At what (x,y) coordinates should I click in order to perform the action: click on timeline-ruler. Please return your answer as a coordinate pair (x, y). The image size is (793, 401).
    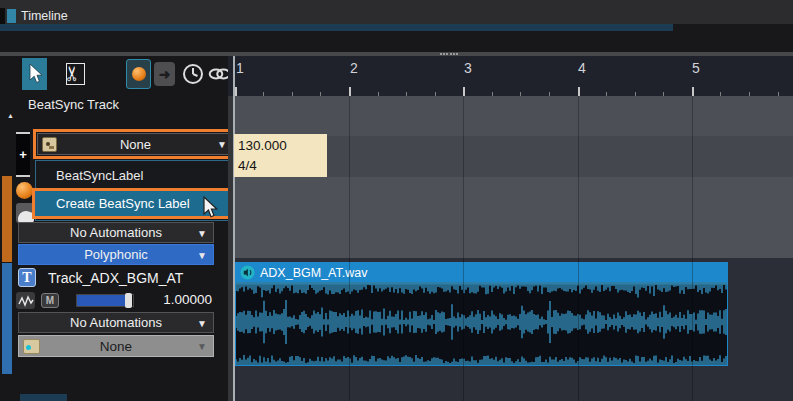
    Looking at the image, I should click on (510, 76).